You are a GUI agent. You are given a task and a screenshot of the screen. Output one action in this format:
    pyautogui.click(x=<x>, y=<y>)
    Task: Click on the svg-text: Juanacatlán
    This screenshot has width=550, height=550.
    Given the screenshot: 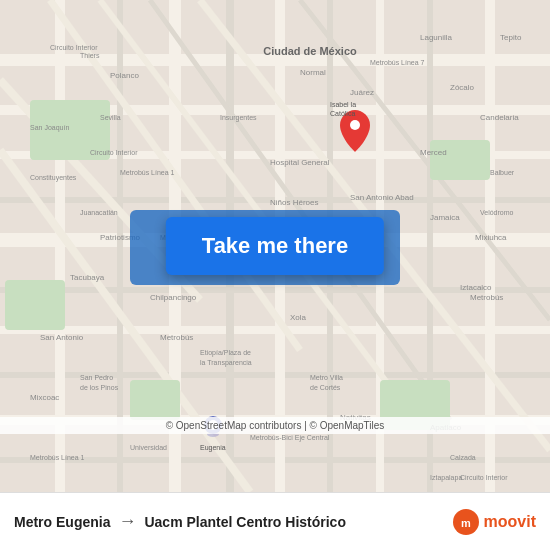 What is the action you would take?
    pyautogui.click(x=99, y=212)
    